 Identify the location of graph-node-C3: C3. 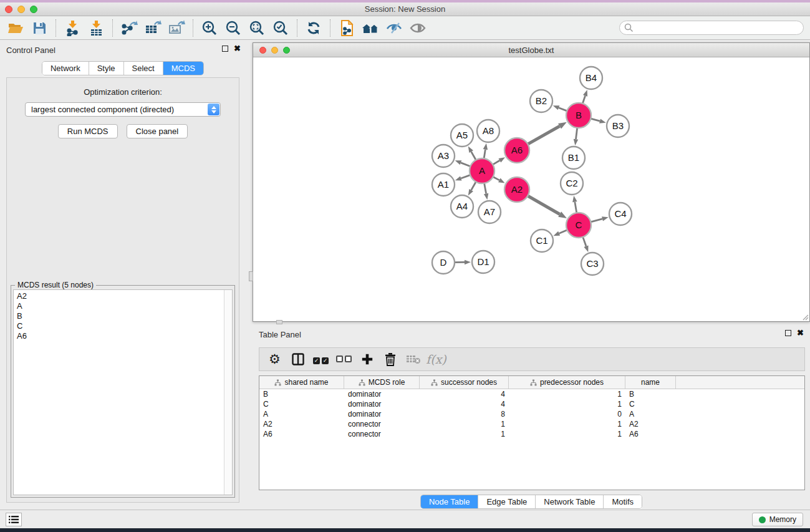
(592, 264).